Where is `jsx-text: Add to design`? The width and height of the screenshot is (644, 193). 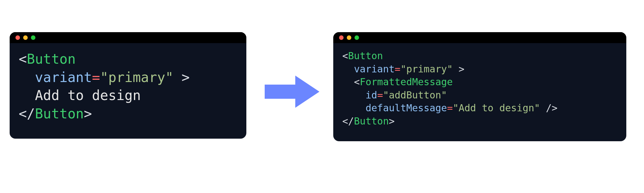 jsx-text: Add to design is located at coordinates (88, 95).